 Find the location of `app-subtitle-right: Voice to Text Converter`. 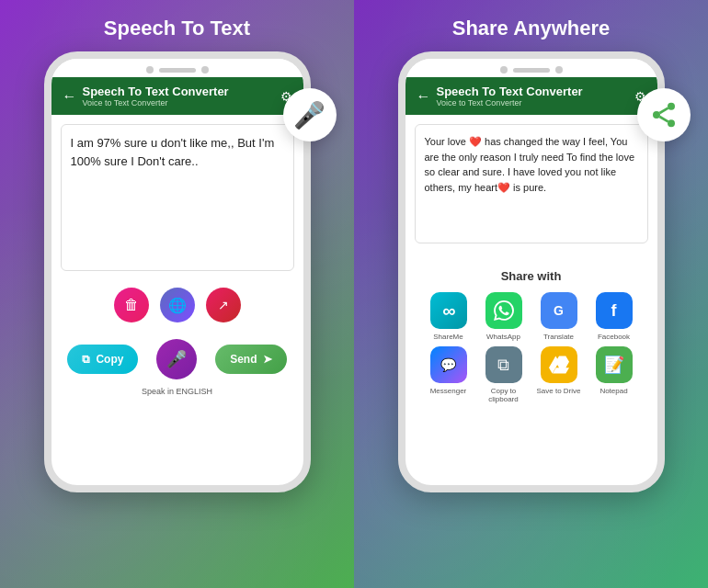

app-subtitle-right: Voice to Text Converter is located at coordinates (509, 103).